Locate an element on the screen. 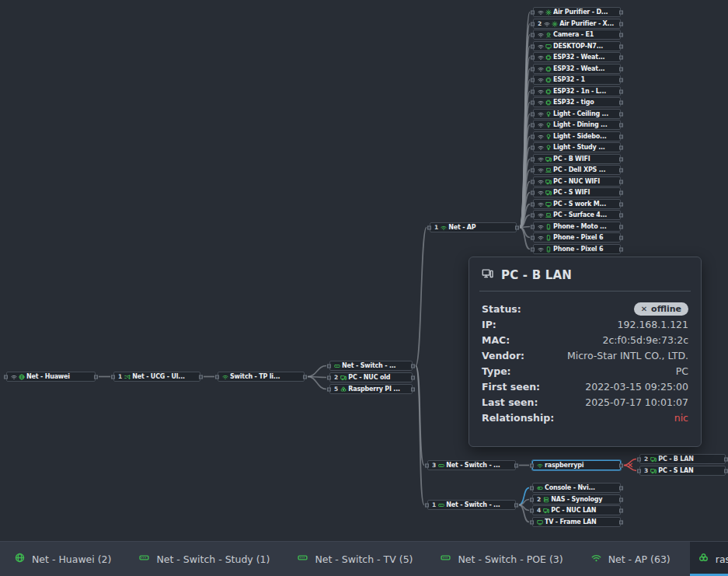 The height and width of the screenshot is (576, 728). graph-node-d7: ESP32 - 1n - L... is located at coordinates (576, 92).